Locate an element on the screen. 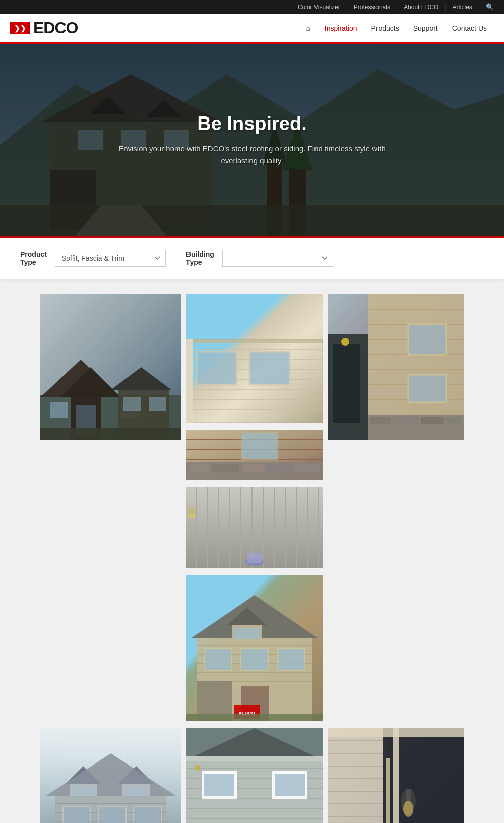  nav-link-contact: Contact Us is located at coordinates (470, 28).